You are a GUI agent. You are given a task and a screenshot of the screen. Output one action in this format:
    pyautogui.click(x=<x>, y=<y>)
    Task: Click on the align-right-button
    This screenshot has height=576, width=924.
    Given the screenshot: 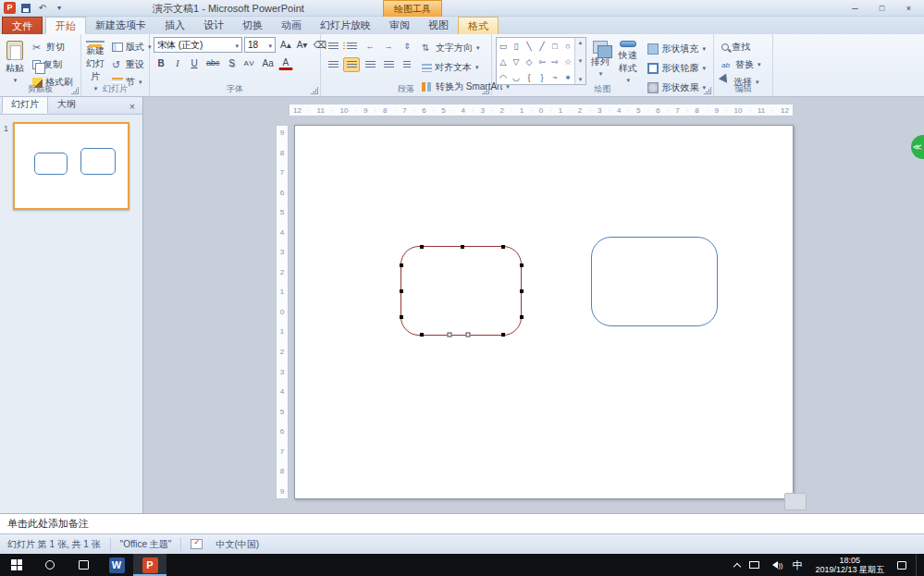 What is the action you would take?
    pyautogui.click(x=370, y=65)
    